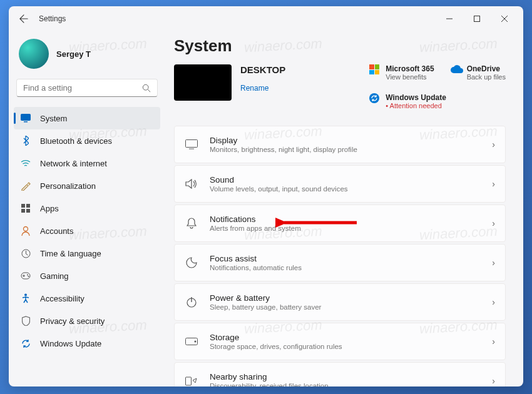 The image size is (532, 394). Describe the element at coordinates (449, 19) in the screenshot. I see `minimize-button` at that location.